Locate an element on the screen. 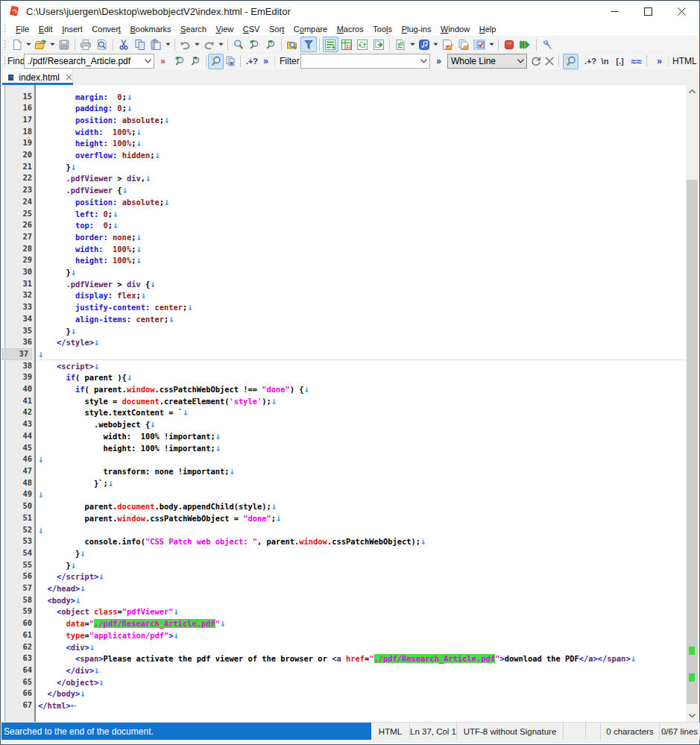  print-preview-button is located at coordinates (102, 45).